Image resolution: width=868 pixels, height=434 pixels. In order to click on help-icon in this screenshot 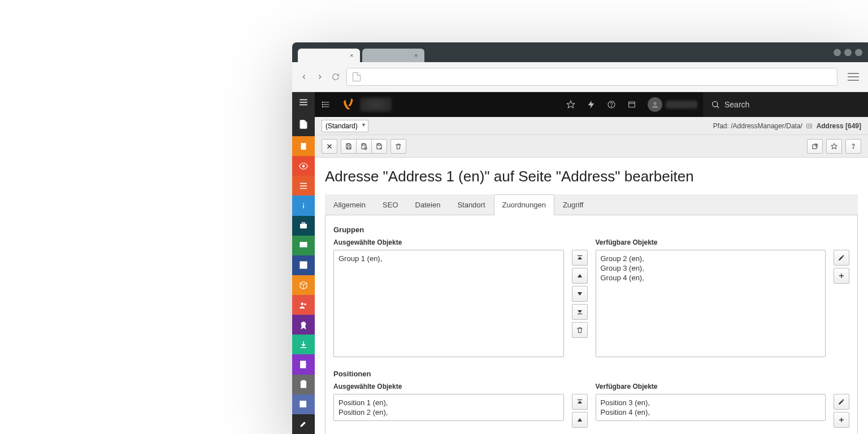, I will do `click(611, 105)`.